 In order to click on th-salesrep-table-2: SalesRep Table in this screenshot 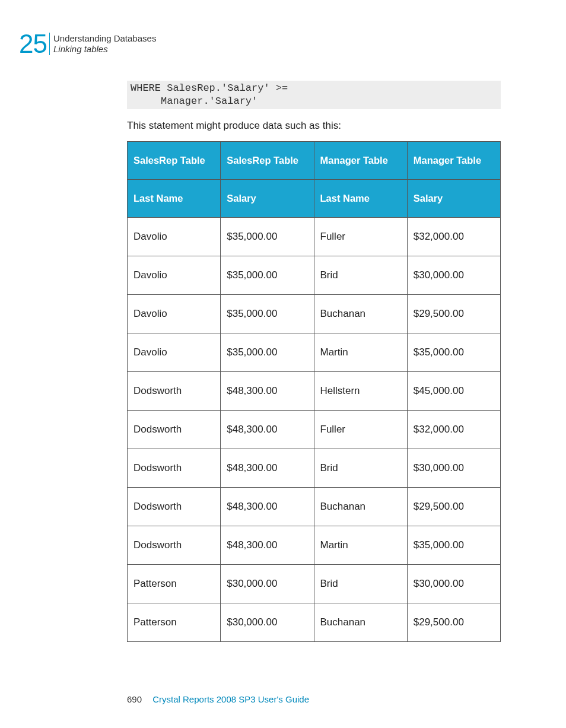, I will do `click(267, 161)`.